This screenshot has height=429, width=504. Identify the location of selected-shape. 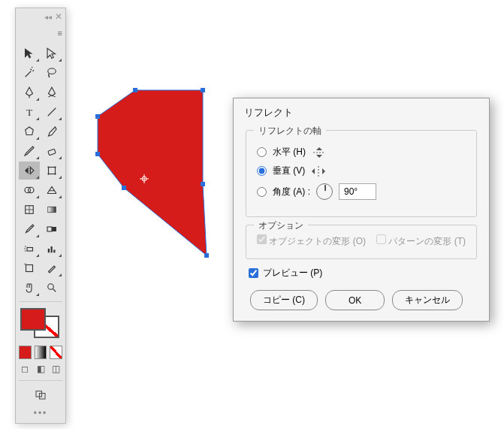
(154, 188).